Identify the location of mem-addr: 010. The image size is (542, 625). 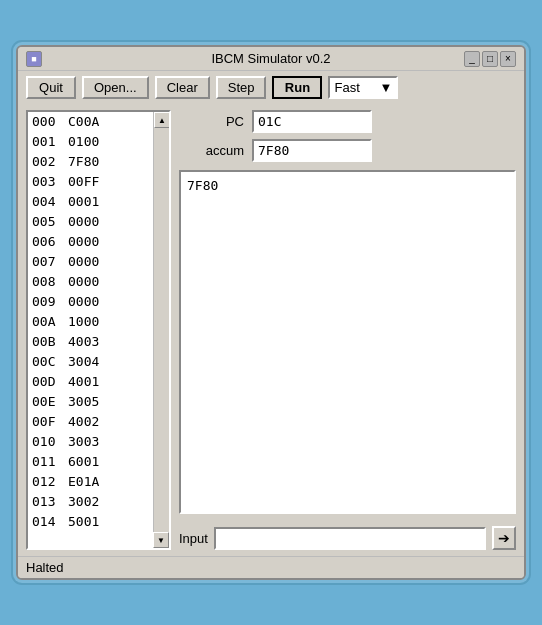
(50, 442).